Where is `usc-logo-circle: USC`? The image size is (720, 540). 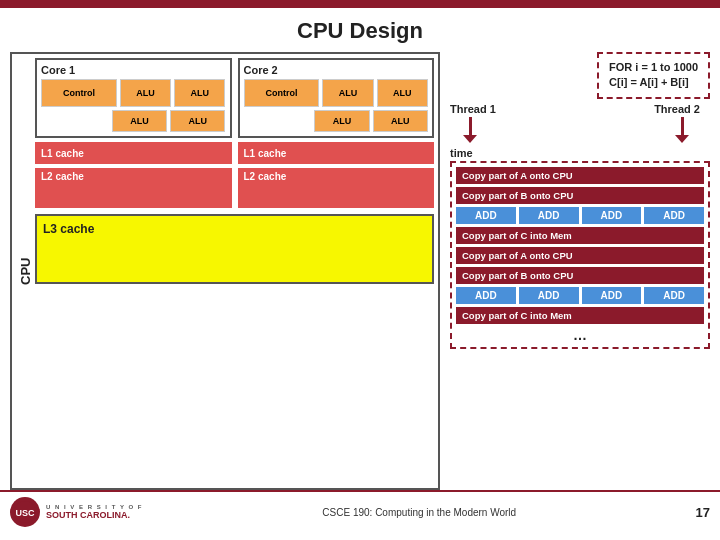
usc-logo-circle: USC is located at coordinates (25, 512).